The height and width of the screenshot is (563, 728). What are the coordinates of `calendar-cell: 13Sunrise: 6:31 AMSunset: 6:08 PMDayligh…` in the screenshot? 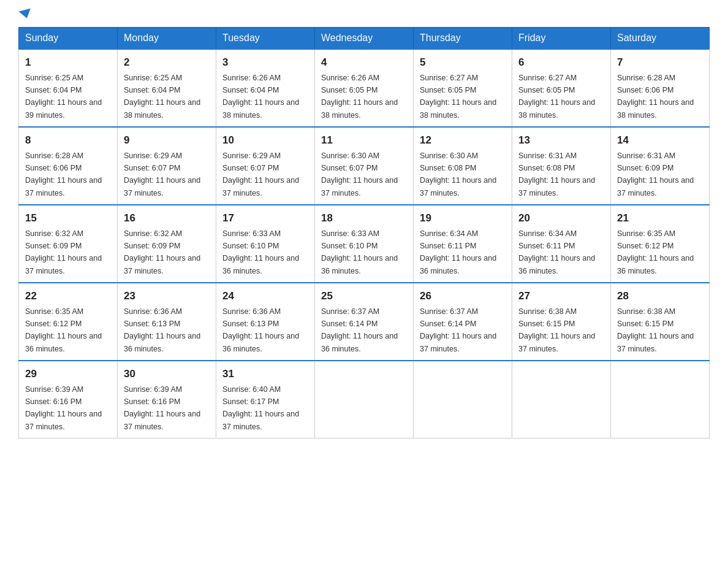 It's located at (561, 166).